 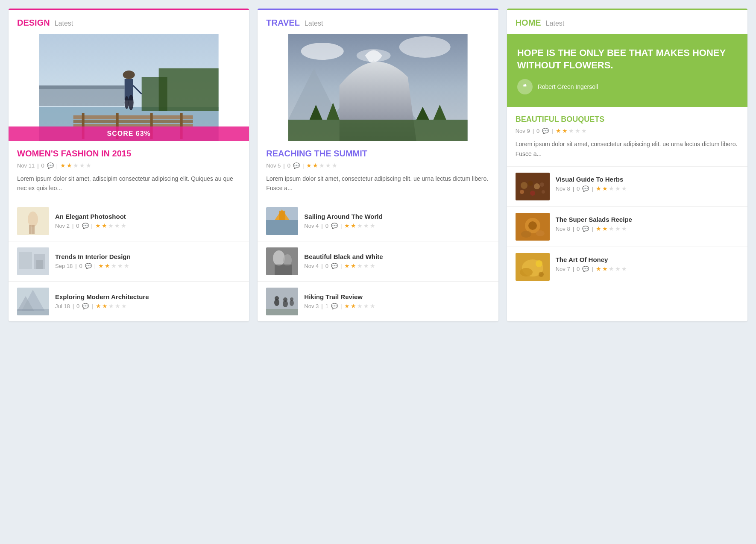 What do you see at coordinates (89, 165) in the screenshot?
I see `star-5: ★` at bounding box center [89, 165].